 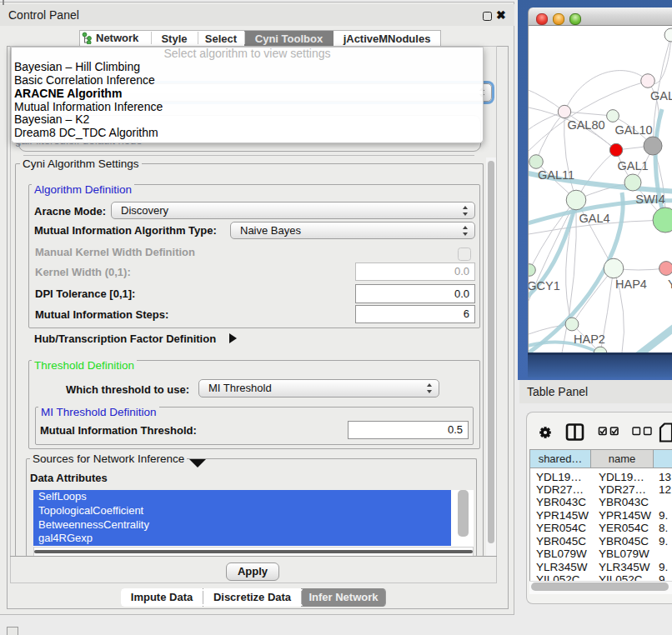 I want to click on svg-text: GAL80, so click(x=585, y=125).